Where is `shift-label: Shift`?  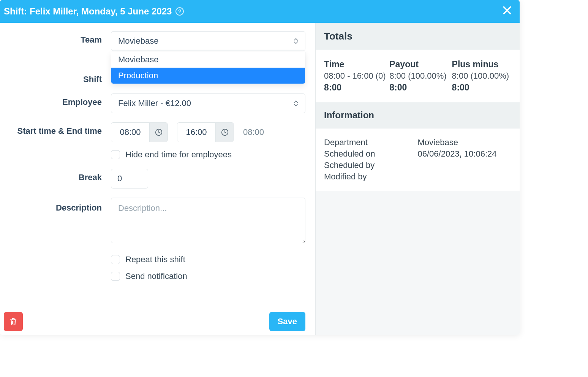 shift-label: Shift is located at coordinates (57, 78).